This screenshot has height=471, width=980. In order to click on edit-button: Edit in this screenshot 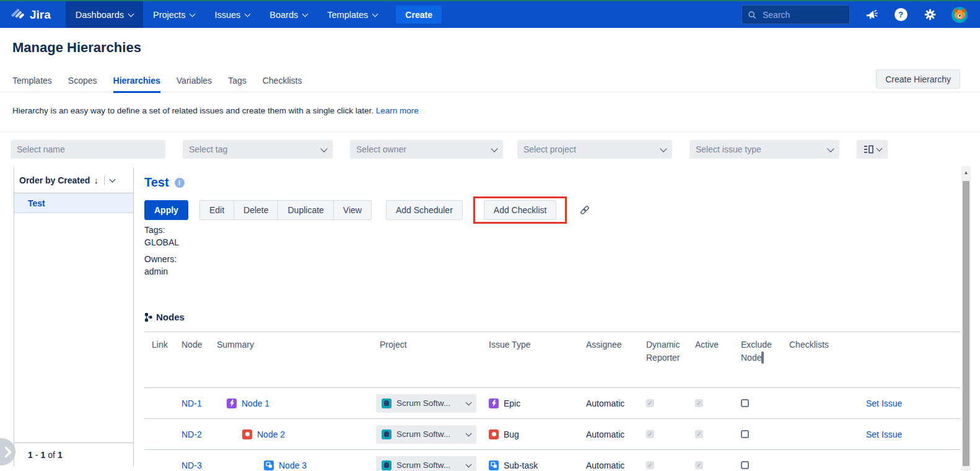, I will do `click(217, 210)`.